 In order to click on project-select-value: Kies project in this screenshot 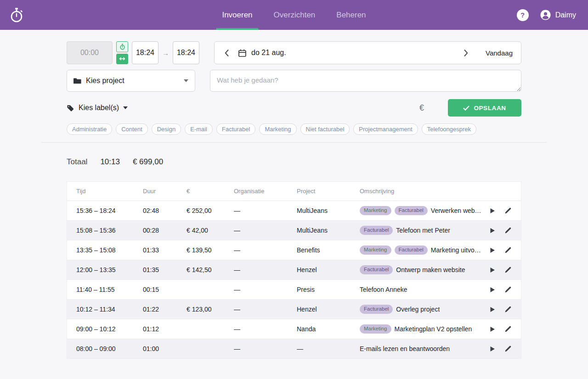, I will do `click(105, 81)`.